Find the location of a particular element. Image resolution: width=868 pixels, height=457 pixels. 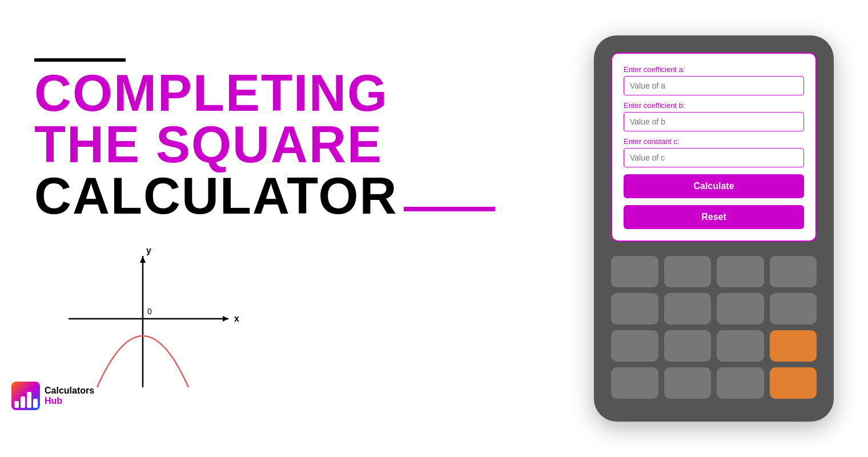

input-coefficient-b is located at coordinates (714, 122).